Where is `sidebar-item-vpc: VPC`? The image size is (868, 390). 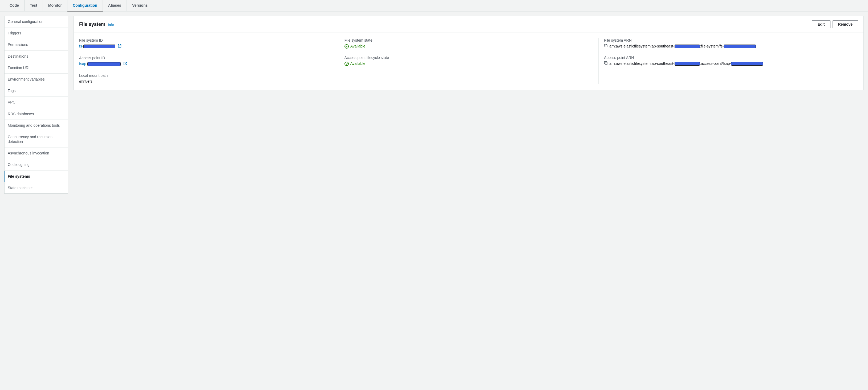 sidebar-item-vpc: VPC is located at coordinates (36, 102).